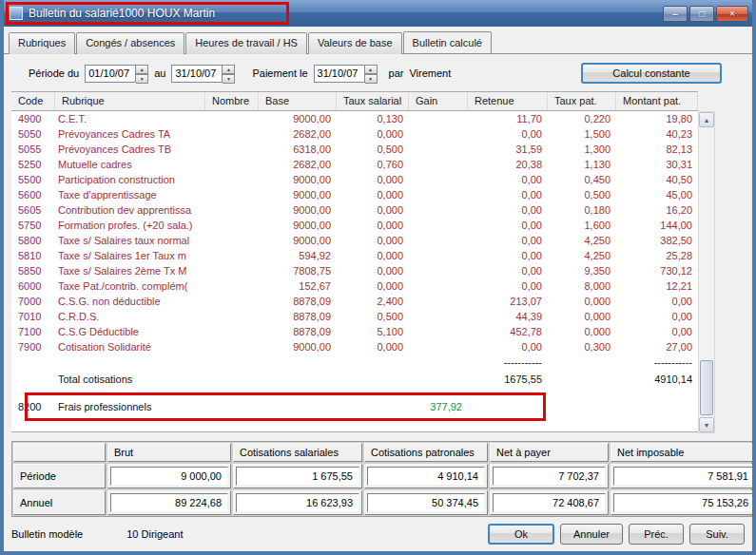 The height and width of the screenshot is (555, 756). Describe the element at coordinates (355, 332) in the screenshot. I see `table-row: 7100C.S.G Déductible8878,095,100452,780,…` at that location.